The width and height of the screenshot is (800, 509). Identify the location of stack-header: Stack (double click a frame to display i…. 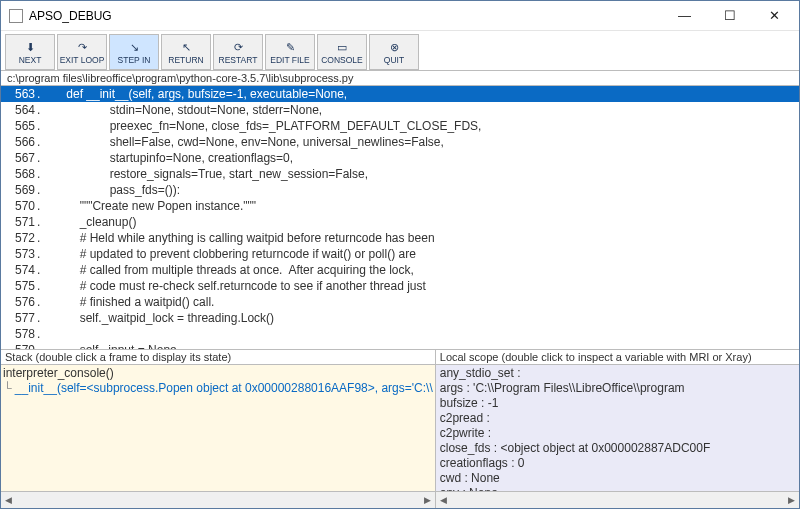
(218, 358).